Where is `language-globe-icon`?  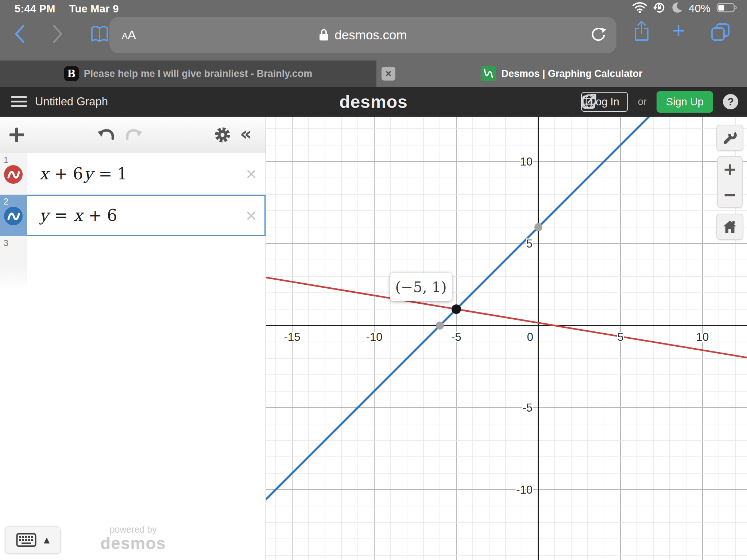 language-globe-icon is located at coordinates (589, 102).